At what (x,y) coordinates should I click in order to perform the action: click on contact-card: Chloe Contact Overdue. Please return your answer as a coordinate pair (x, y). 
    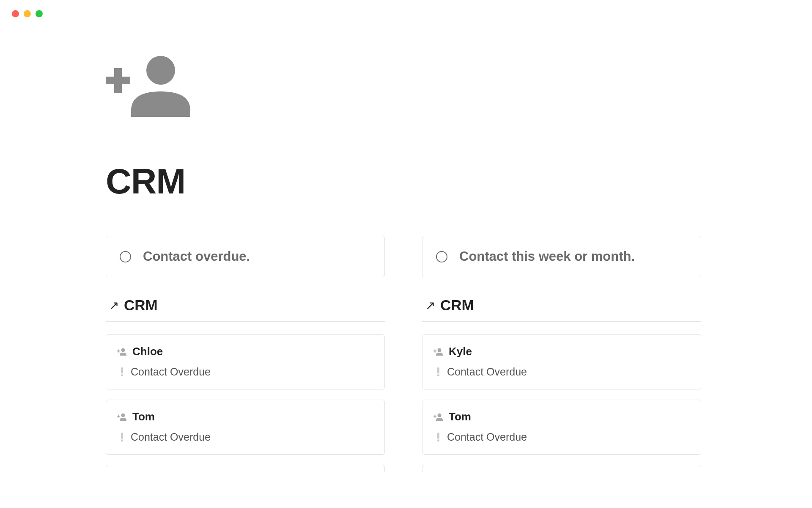
    Looking at the image, I should click on (245, 362).